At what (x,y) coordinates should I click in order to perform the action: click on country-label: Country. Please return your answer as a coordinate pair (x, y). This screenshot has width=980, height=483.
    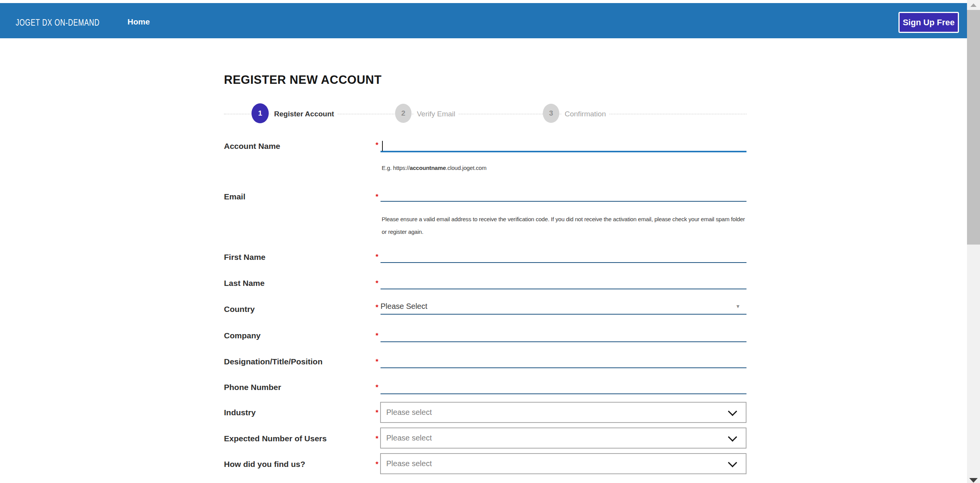
    Looking at the image, I should click on (240, 309).